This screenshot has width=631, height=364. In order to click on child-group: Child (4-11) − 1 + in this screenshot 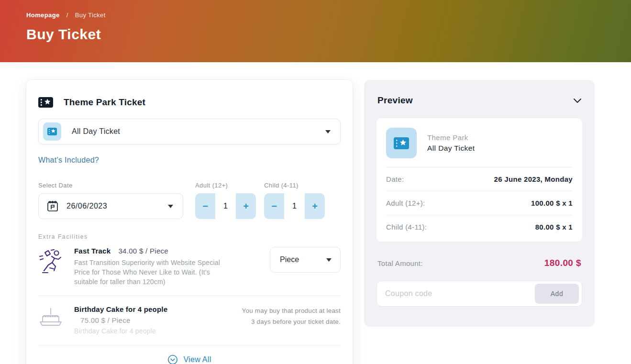, I will do `click(295, 200)`.